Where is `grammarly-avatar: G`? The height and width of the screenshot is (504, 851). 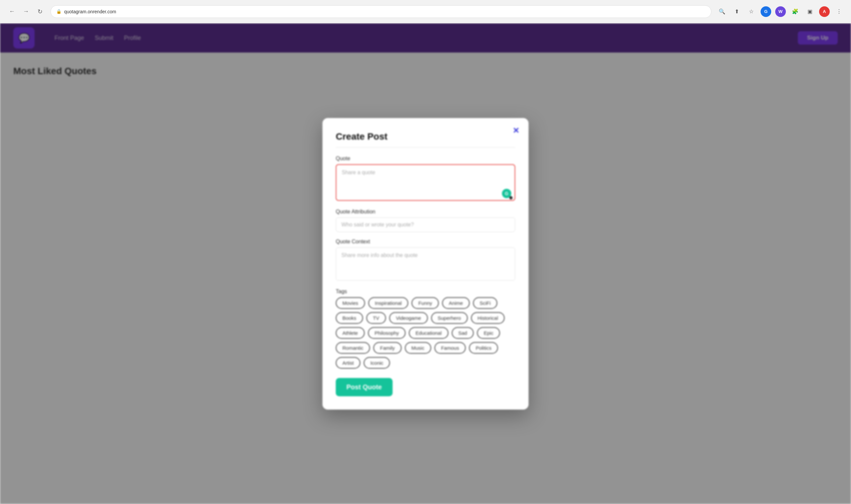 grammarly-avatar: G is located at coordinates (766, 12).